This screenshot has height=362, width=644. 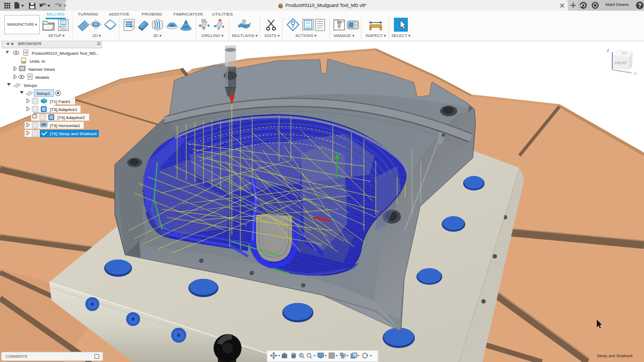 What do you see at coordinates (308, 23) in the screenshot?
I see `svg-text: G1` at bounding box center [308, 23].